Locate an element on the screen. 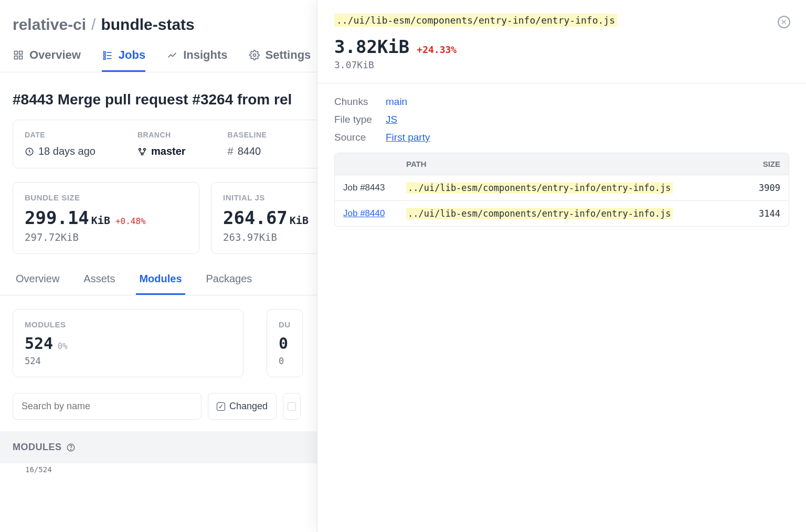 The width and height of the screenshot is (806, 532). meta-baseline: BASELINE # 8440 is located at coordinates (248, 144).